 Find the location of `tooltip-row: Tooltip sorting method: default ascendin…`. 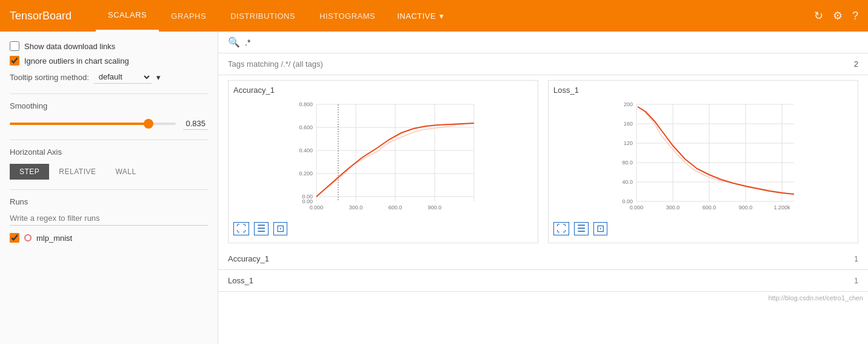

tooltip-row: Tooltip sorting method: default ascendin… is located at coordinates (109, 77).